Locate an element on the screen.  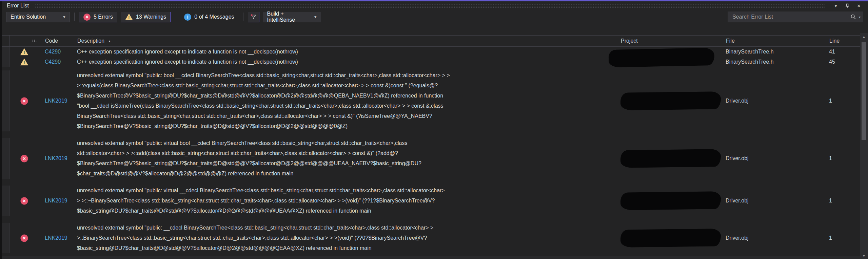
line-cell: 41 is located at coordinates (838, 52).